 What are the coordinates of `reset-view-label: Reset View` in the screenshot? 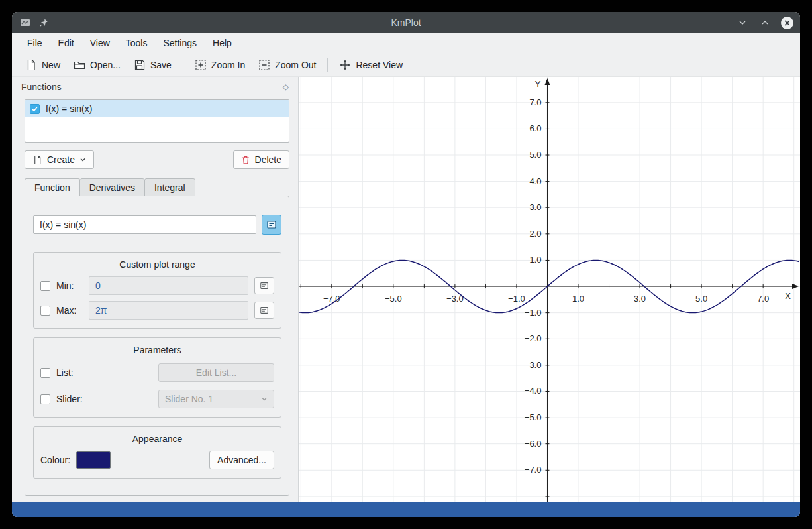 It's located at (379, 65).